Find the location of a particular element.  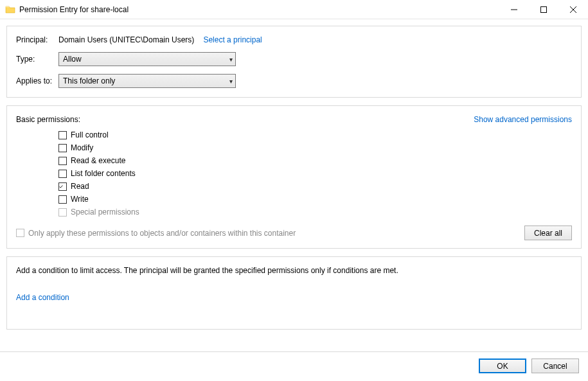

type-combobox: Allow ▾ is located at coordinates (147, 59).